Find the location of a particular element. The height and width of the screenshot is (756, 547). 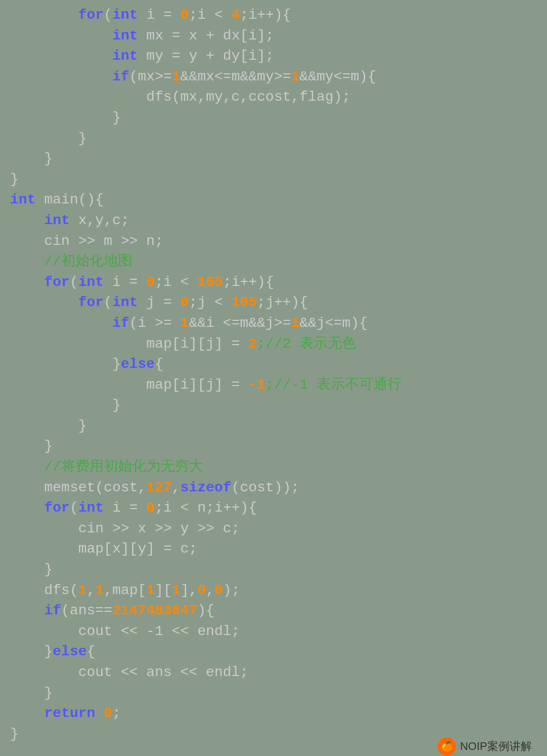

code-line: dfs(1,1,map[1][1],0,0); is located at coordinates (274, 591).